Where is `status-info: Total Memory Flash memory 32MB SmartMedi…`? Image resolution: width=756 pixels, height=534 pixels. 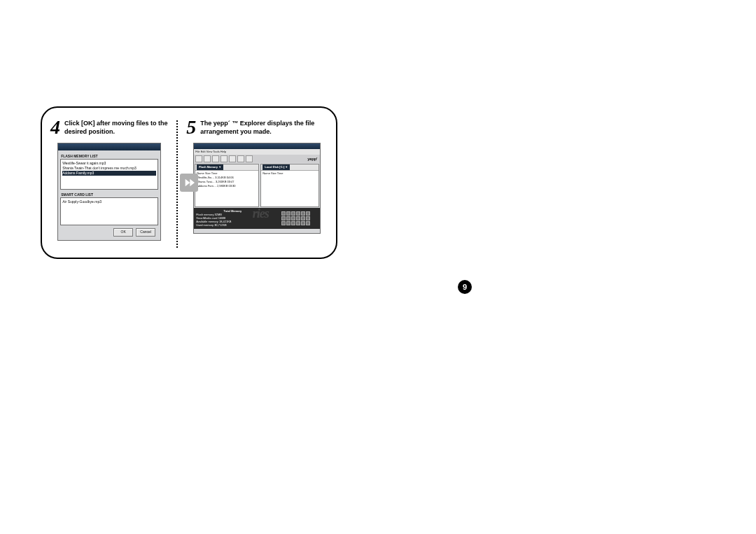 status-info: Total Memory Flash memory 32MB SmartMedi… is located at coordinates (232, 218).